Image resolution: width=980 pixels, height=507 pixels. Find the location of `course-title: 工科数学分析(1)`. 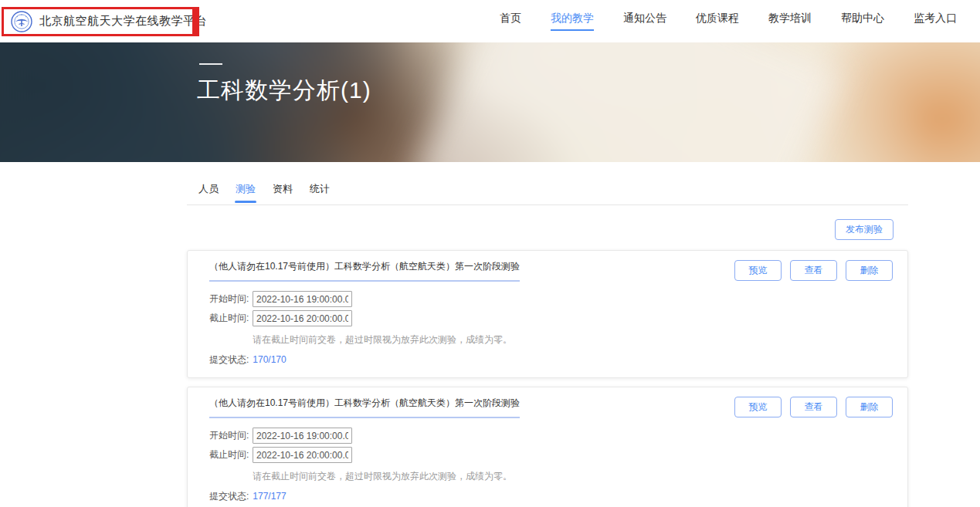

course-title: 工科数学分析(1) is located at coordinates (284, 91).